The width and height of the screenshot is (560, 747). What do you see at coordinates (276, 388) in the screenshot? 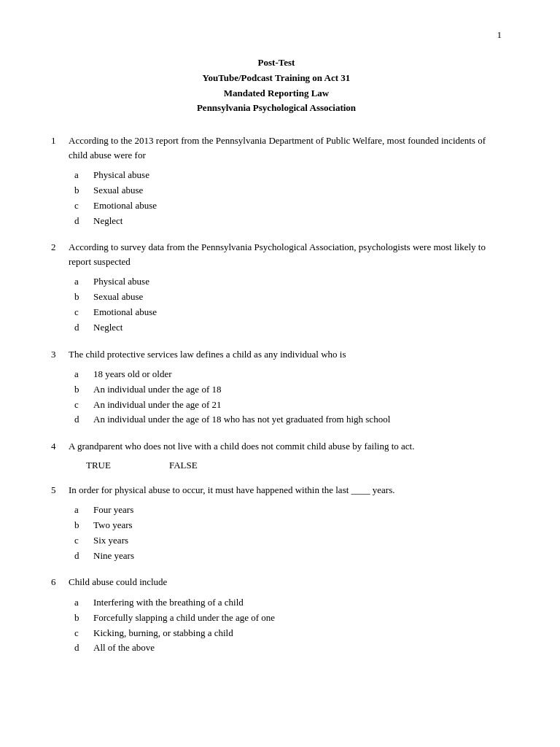
I see `question-3: 3The child protective services law defin…` at bounding box center [276, 388].